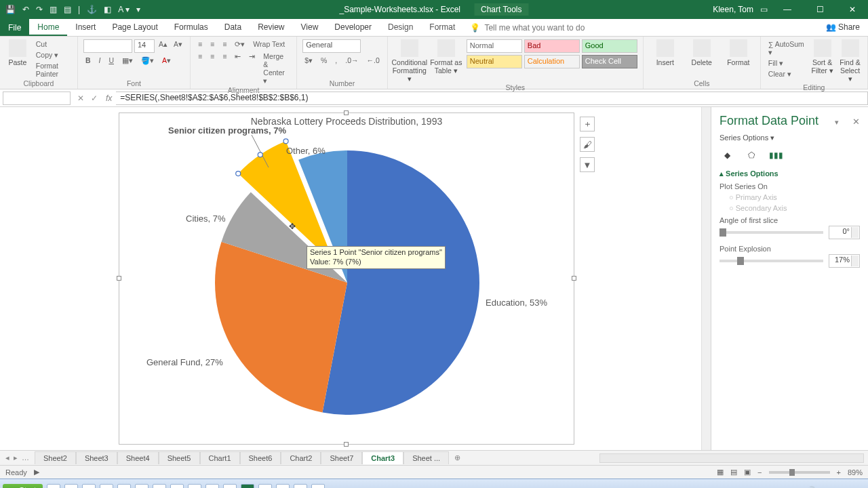  What do you see at coordinates (123, 9) in the screenshot?
I see `qat-dropdown-icon: A ▾` at bounding box center [123, 9].